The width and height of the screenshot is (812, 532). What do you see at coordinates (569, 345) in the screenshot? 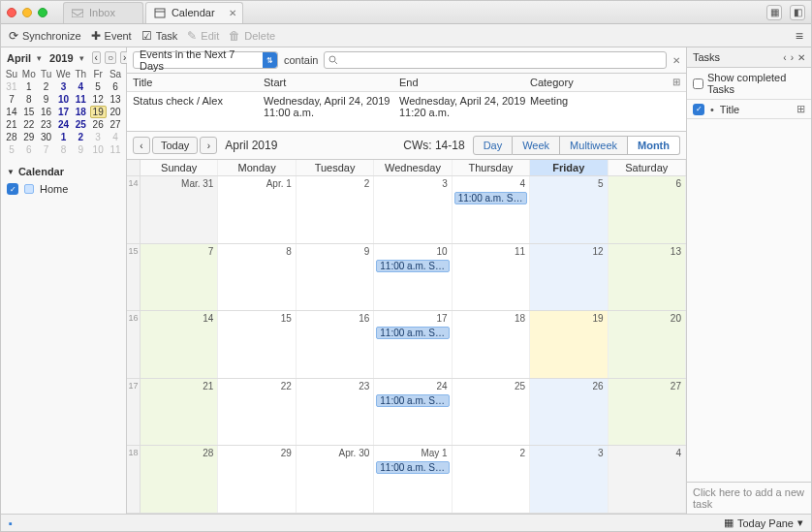
I see `day-cell: 19` at bounding box center [569, 345].